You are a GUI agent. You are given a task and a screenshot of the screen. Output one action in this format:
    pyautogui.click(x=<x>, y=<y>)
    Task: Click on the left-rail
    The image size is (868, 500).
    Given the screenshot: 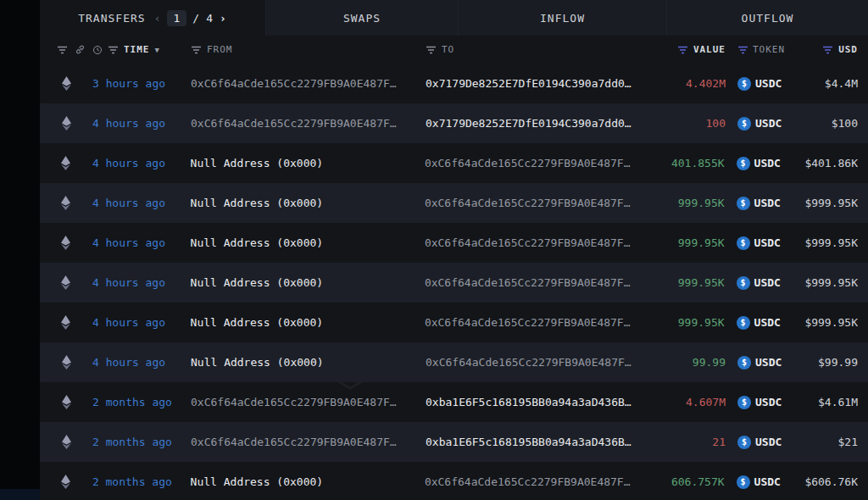 What is the action you would take?
    pyautogui.click(x=20, y=244)
    